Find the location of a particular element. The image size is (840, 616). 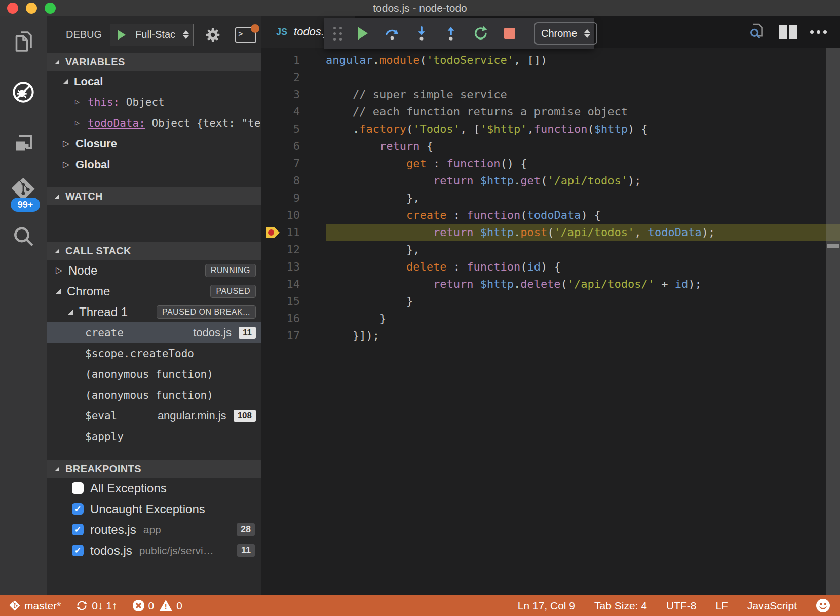

extensions-icon is located at coordinates (23, 144).